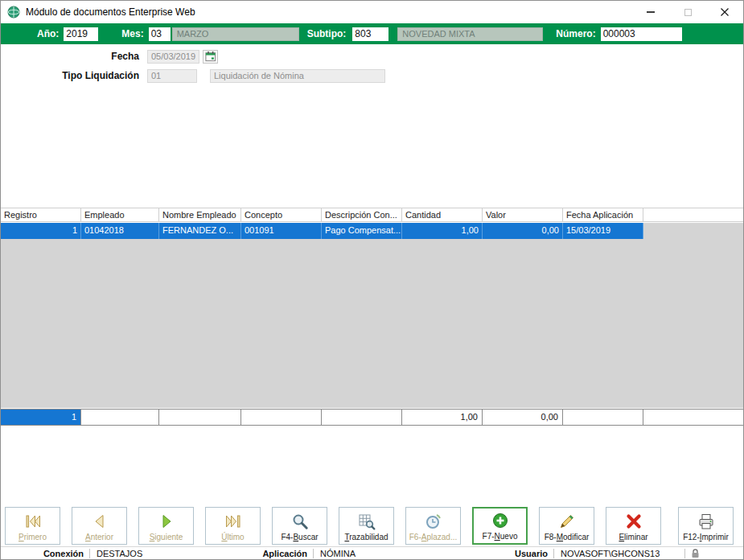 The height and width of the screenshot is (560, 744). Describe the element at coordinates (396, 554) in the screenshot. I see `aplicacion-value: NÓMINA` at that location.